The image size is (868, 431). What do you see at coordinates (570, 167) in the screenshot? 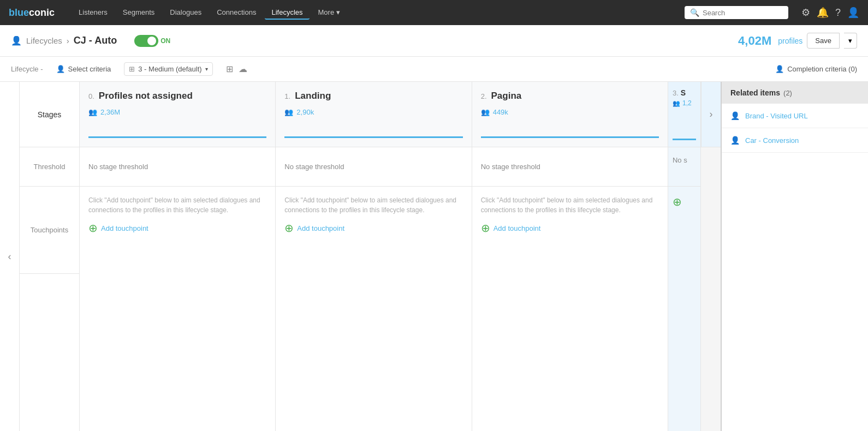
I see `threshold-cell-2: No stage threshold` at bounding box center [570, 167].